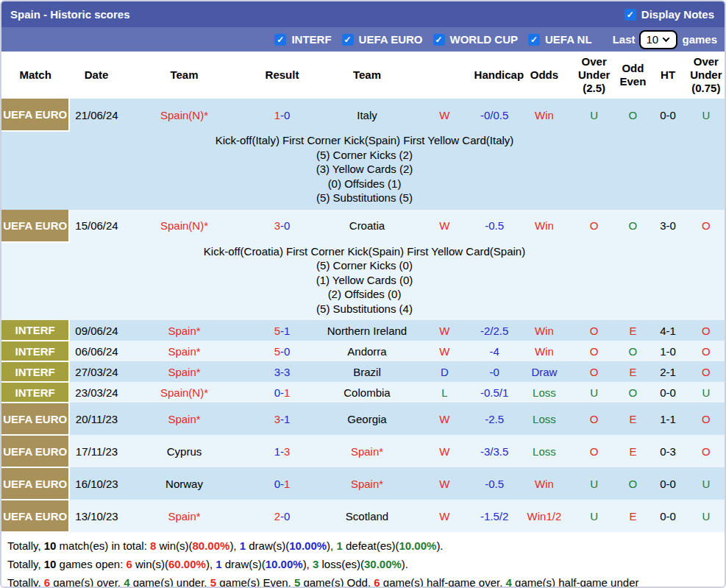  Describe the element at coordinates (96, 351) in the screenshot. I see `match-date: 06/06/24` at that location.